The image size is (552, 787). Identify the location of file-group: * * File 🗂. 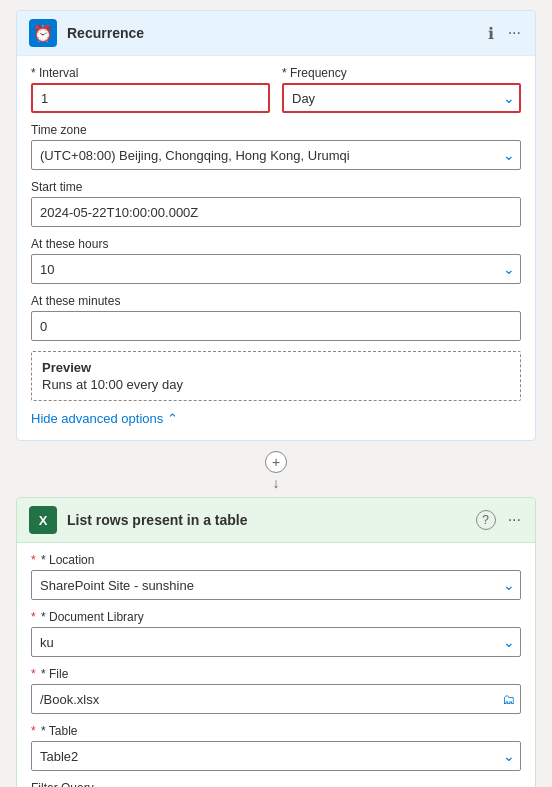
(276, 690).